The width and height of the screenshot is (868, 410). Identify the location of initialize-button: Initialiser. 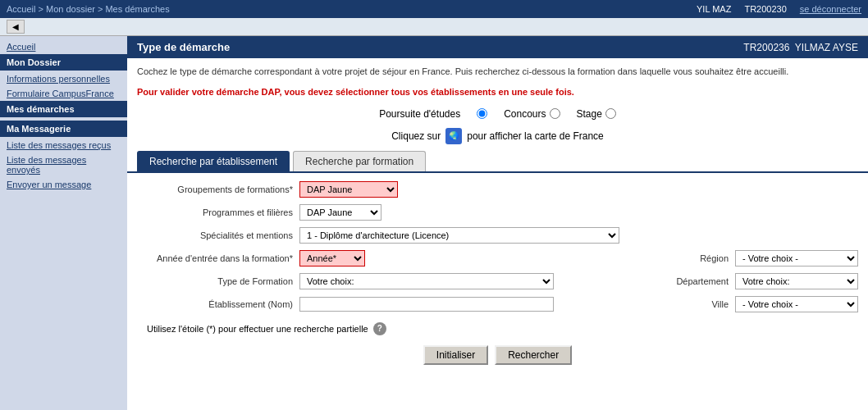
(456, 355).